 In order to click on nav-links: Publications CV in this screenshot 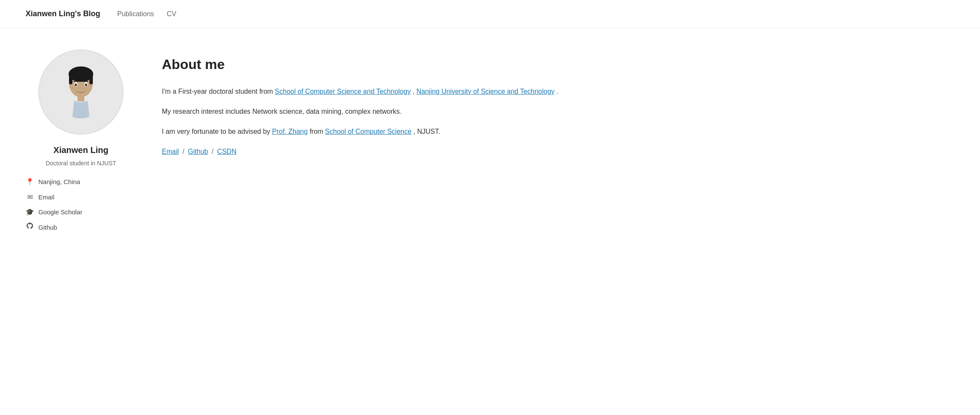, I will do `click(147, 14)`.